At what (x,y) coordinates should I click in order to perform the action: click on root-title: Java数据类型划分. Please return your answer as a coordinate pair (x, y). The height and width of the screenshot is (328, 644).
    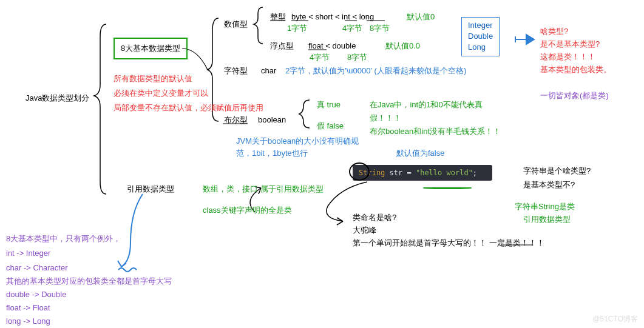
    Looking at the image, I should click on (57, 98).